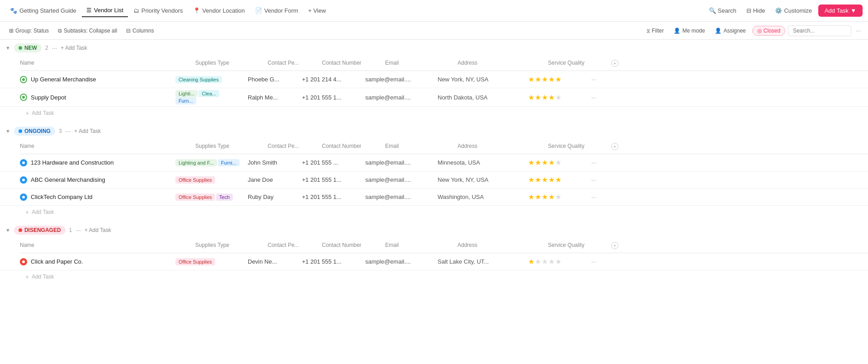 The height and width of the screenshot is (364, 868). Describe the element at coordinates (778, 11) in the screenshot. I see `customize-icon: ⚙️` at that location.